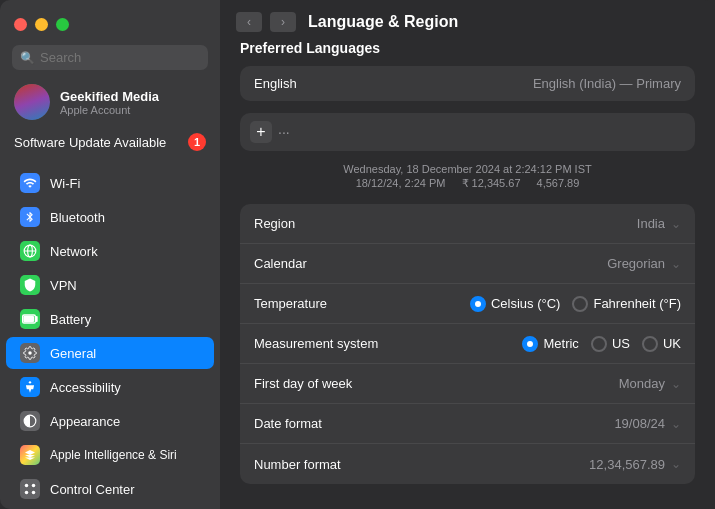 Image resolution: width=715 pixels, height=509 pixels. What do you see at coordinates (468, 264) in the screenshot?
I see `calendar-row: Calendar Gregorian ⌄` at bounding box center [468, 264].